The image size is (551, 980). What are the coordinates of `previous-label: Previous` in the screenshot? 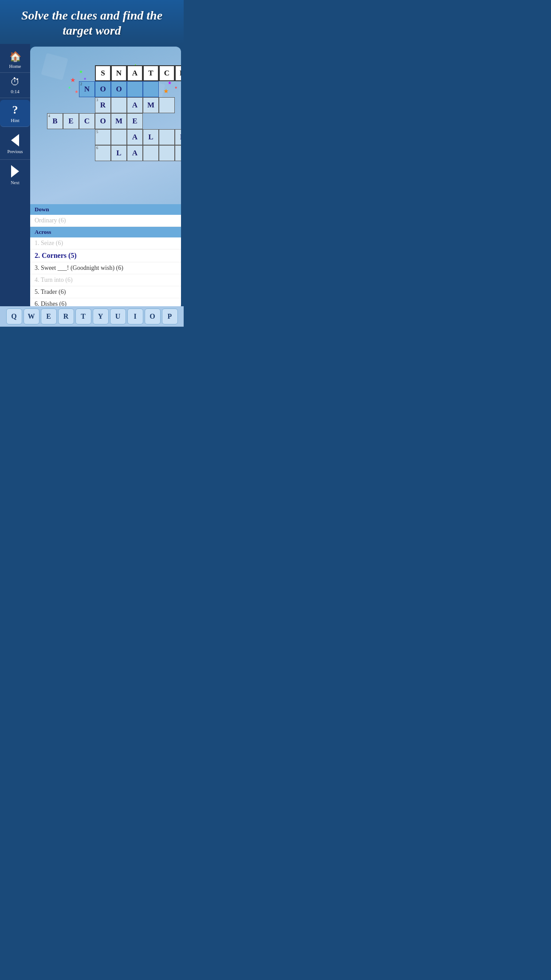 It's located at (15, 152).